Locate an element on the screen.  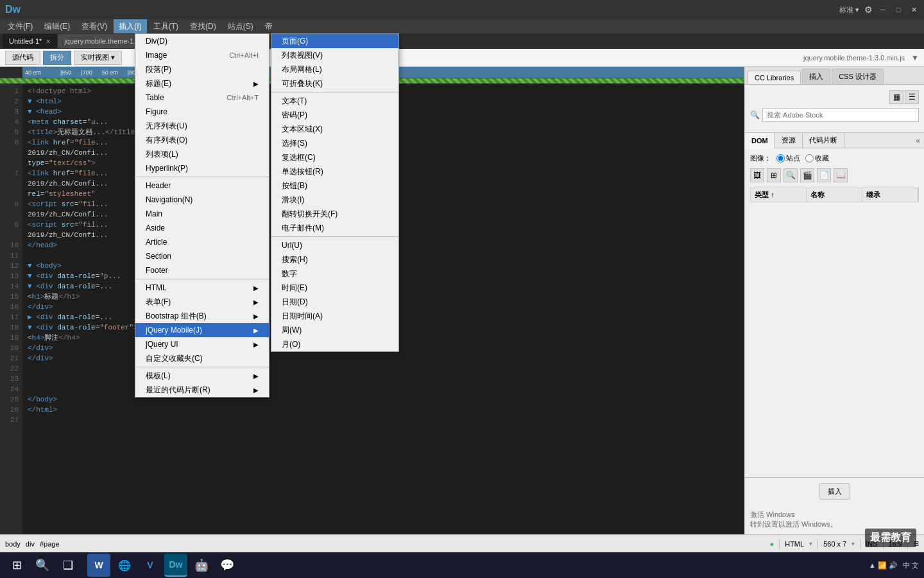
menu-label: 标题(E) ▶ is located at coordinates (202, 83).